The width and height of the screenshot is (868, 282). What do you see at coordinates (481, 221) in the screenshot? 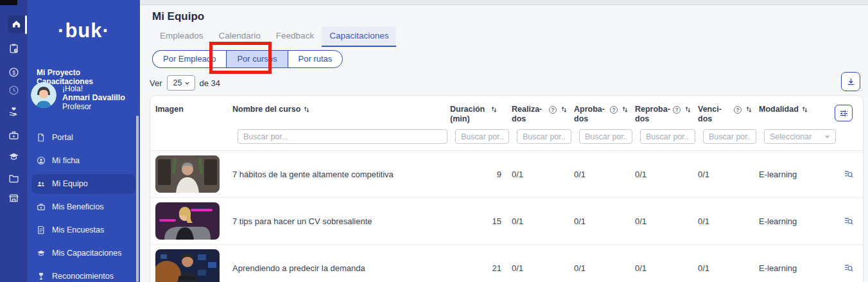
I see `course-duration: 15` at bounding box center [481, 221].